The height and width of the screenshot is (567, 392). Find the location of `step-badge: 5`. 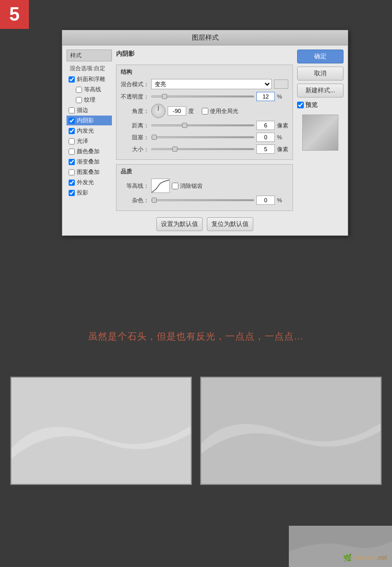

step-badge: 5 is located at coordinates (14, 14).